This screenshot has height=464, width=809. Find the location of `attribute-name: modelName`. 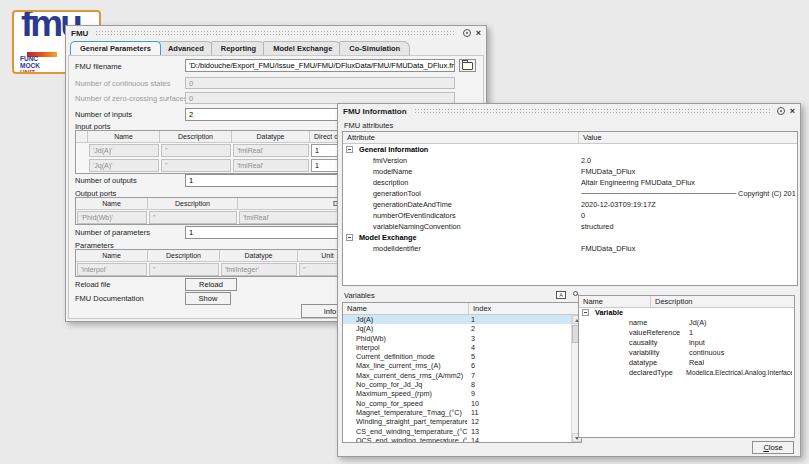

attribute-name: modelName is located at coordinates (392, 172).